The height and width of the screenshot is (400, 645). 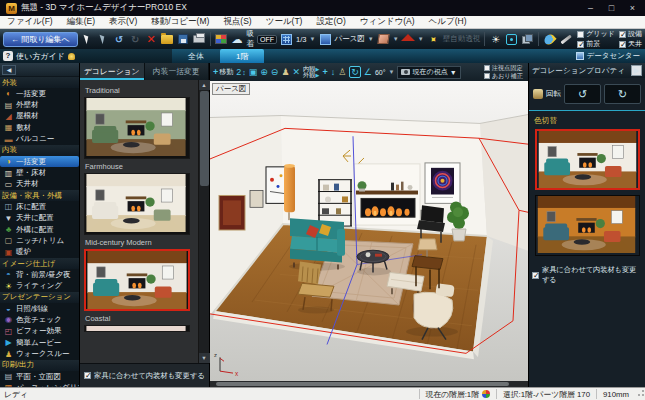 What do you see at coordinates (168, 40) in the screenshot?
I see `open-folder-icon` at bounding box center [168, 40].